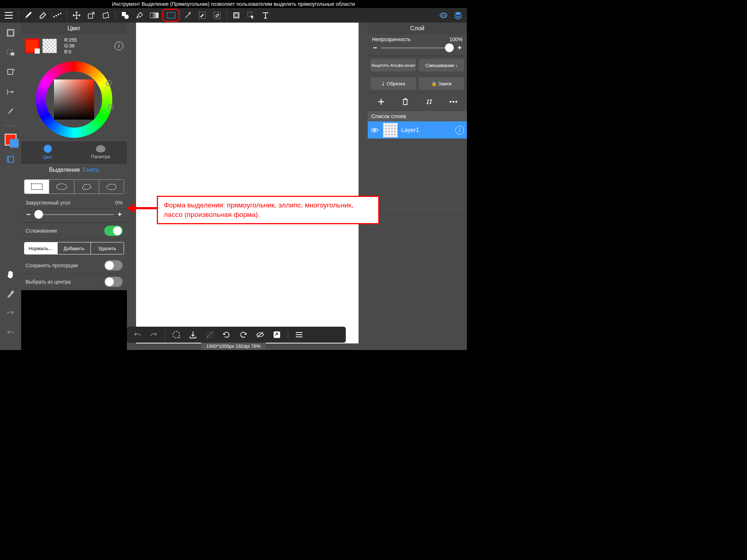  Describe the element at coordinates (112, 187) in the screenshot. I see `shape-lasso` at that location.